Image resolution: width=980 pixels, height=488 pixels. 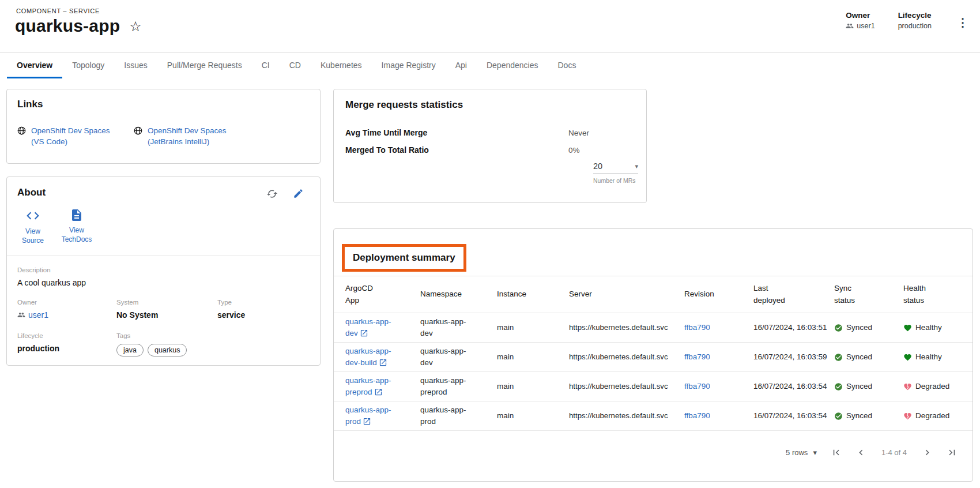 What do you see at coordinates (263, 315) in the screenshot?
I see `type-value: service` at bounding box center [263, 315].